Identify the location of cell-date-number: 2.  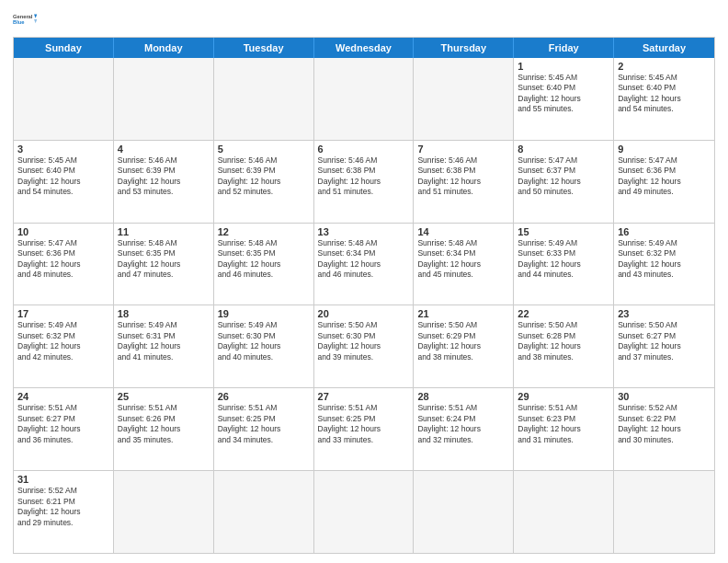
(664, 66).